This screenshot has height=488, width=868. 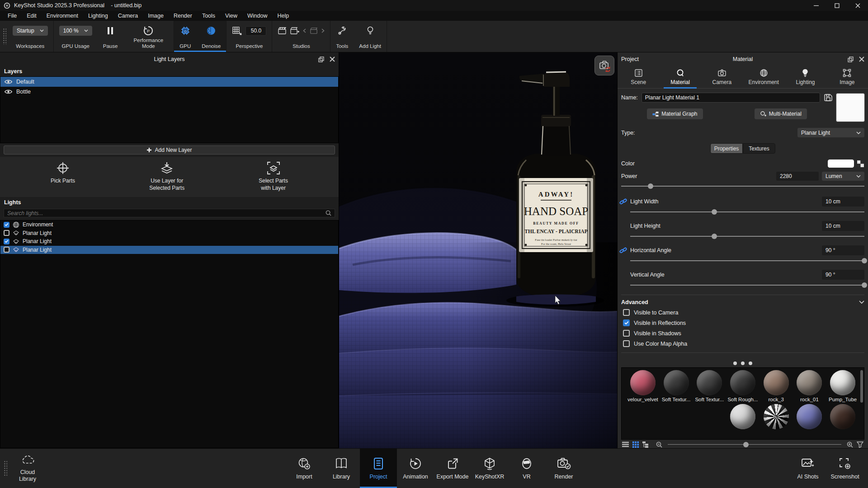 I want to click on gpu-toggle: G GPU, so click(x=185, y=36).